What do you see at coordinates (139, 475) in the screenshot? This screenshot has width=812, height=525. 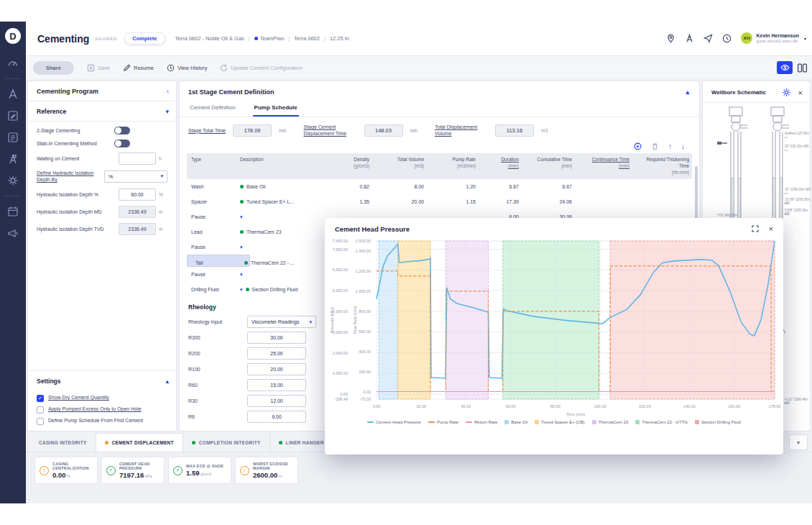 I see `kpi-value: 7197.16 kPa` at bounding box center [139, 475].